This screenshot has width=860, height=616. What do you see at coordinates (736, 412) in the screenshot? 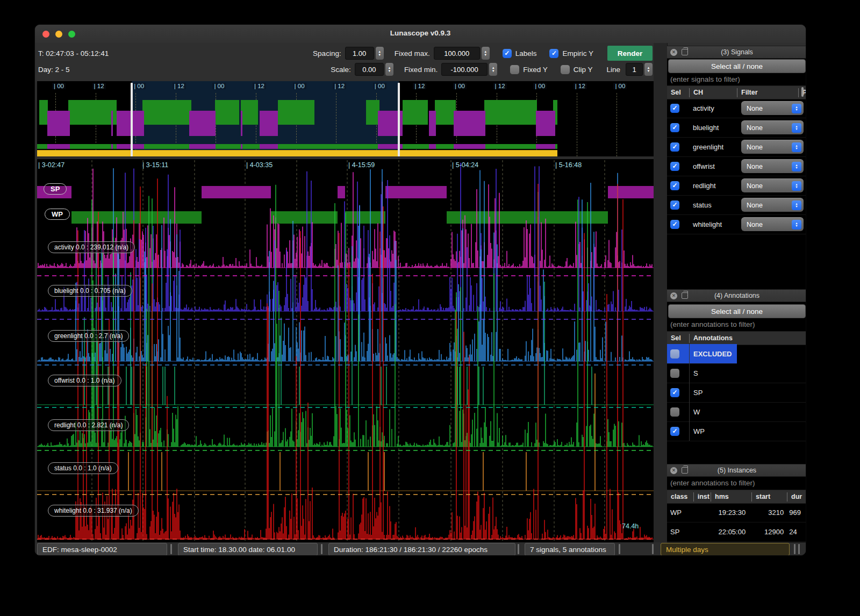
I see `annotation-row: ✓W` at bounding box center [736, 412].